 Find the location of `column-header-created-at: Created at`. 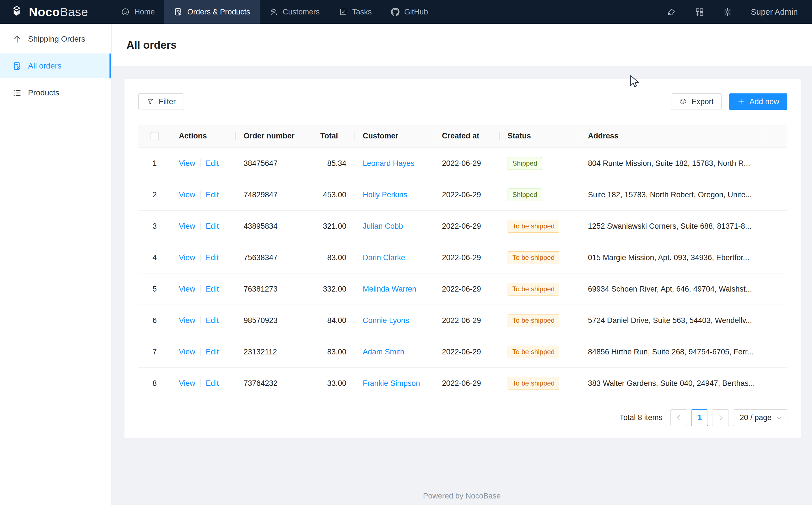

column-header-created-at: Created at is located at coordinates (467, 136).